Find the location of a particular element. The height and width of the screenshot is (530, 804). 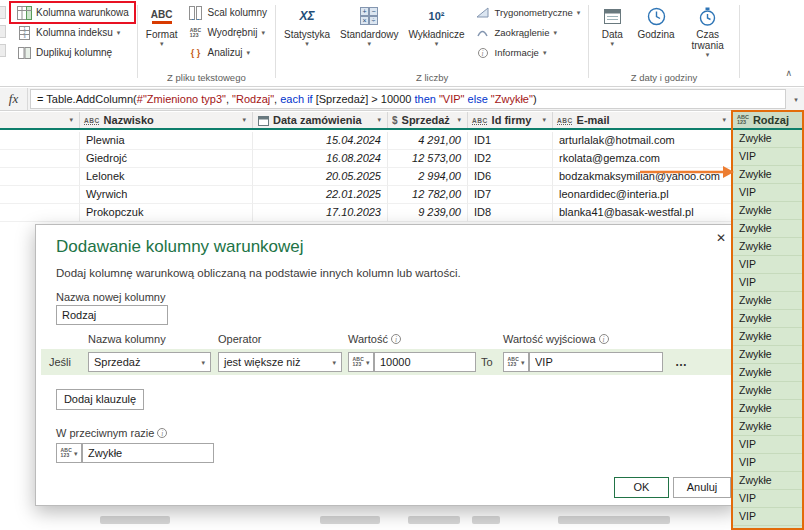

statistics-icon: ΧΣ is located at coordinates (306, 16).